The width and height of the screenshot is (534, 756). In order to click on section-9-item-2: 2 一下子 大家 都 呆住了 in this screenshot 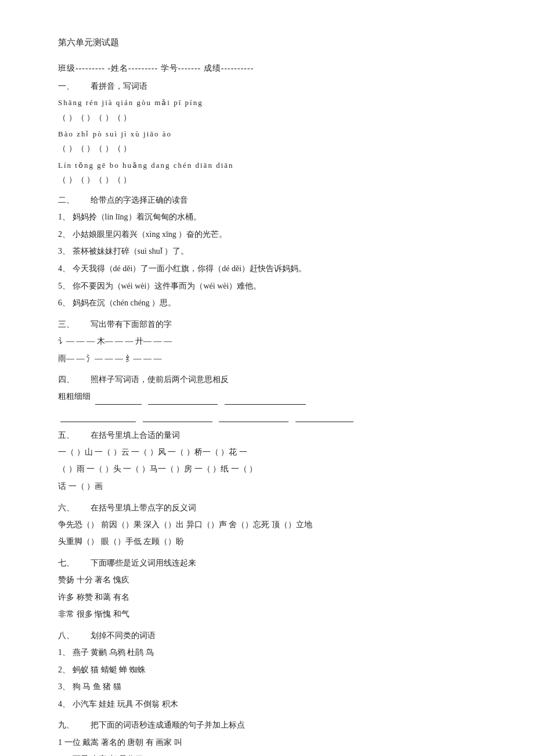, I will do `click(273, 754)`.